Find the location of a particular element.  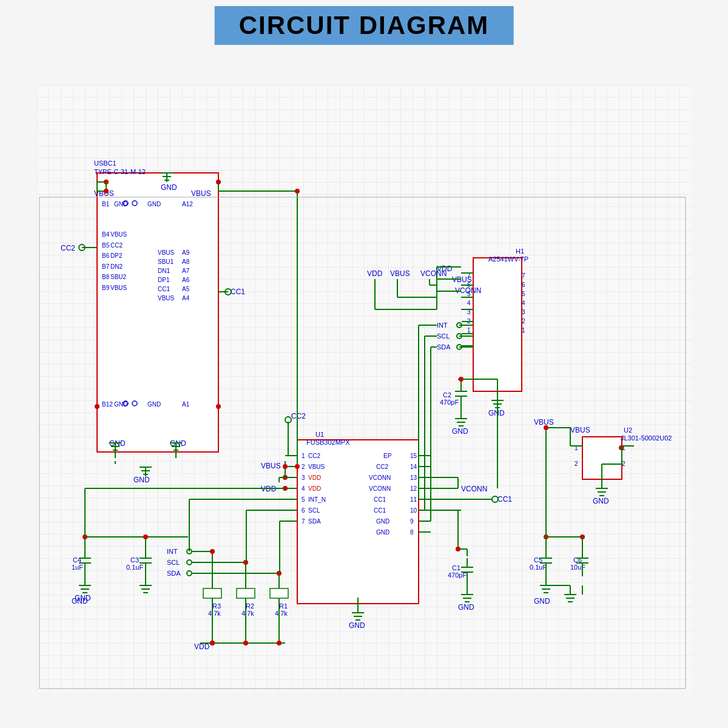

svg-text: A6 is located at coordinates (186, 280).